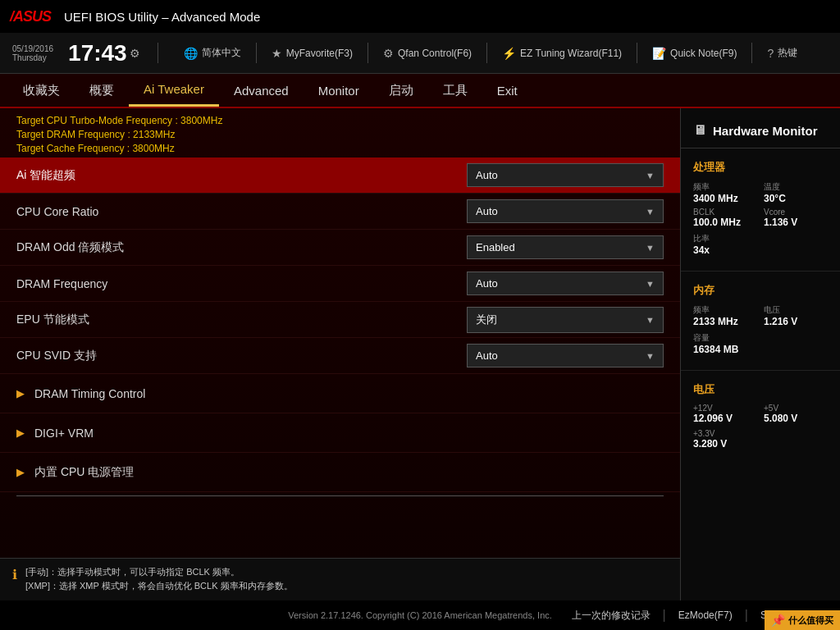  I want to click on setting-dram-odd-dropdown: Enabled ▼, so click(565, 248).